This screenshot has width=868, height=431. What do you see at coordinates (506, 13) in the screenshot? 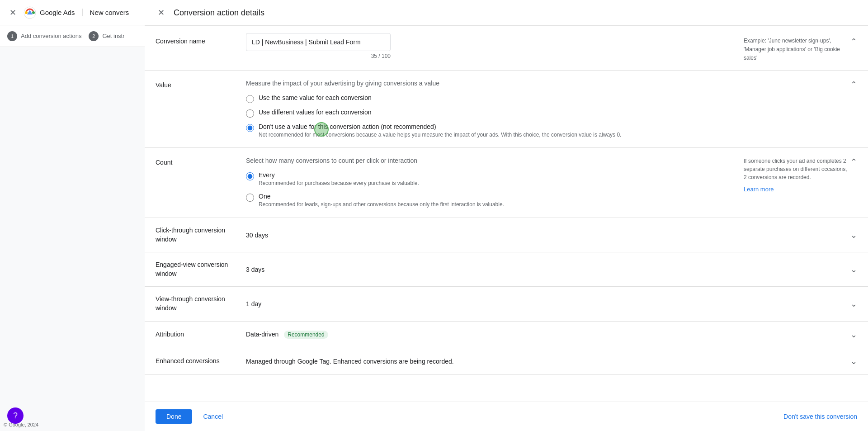
I see `dialog-header: ✕ Conversion action details` at bounding box center [506, 13].